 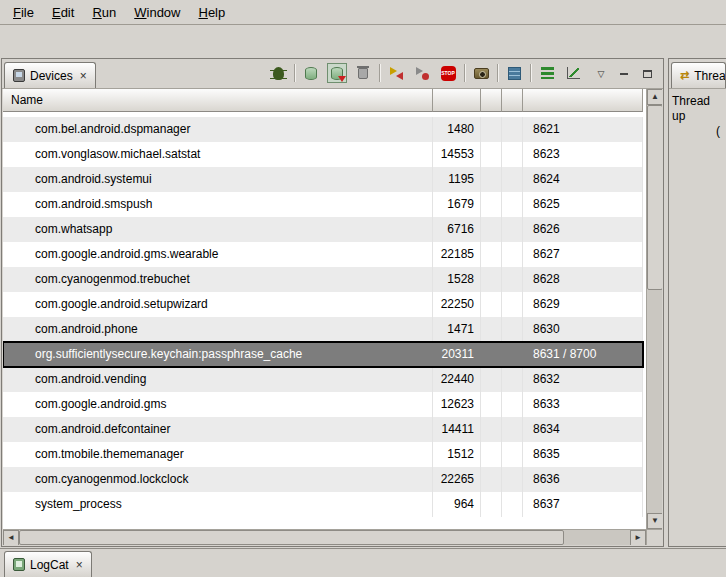 I want to click on horizontal-scrollbar: ◄ ►, so click(x=324, y=537).